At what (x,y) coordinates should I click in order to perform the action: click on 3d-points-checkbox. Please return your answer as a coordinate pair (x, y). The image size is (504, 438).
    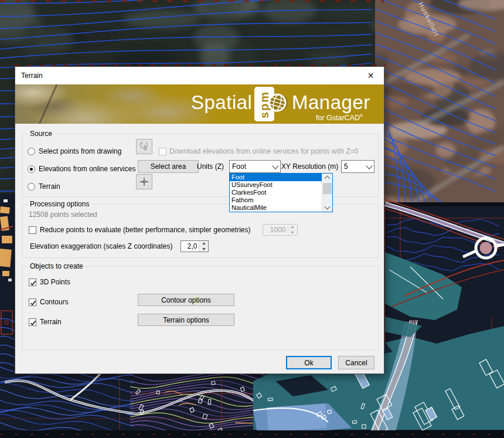
    Looking at the image, I should click on (33, 283).